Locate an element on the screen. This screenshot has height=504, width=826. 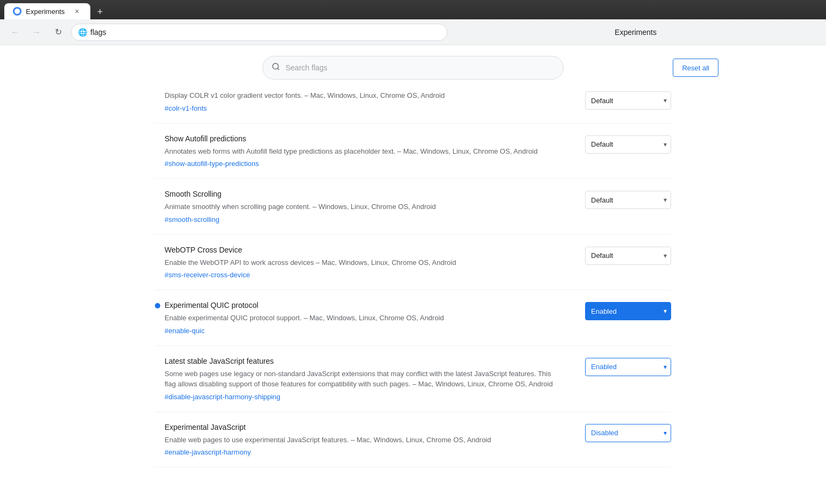
flag-name: Smooth Scrolling is located at coordinates (364, 194).